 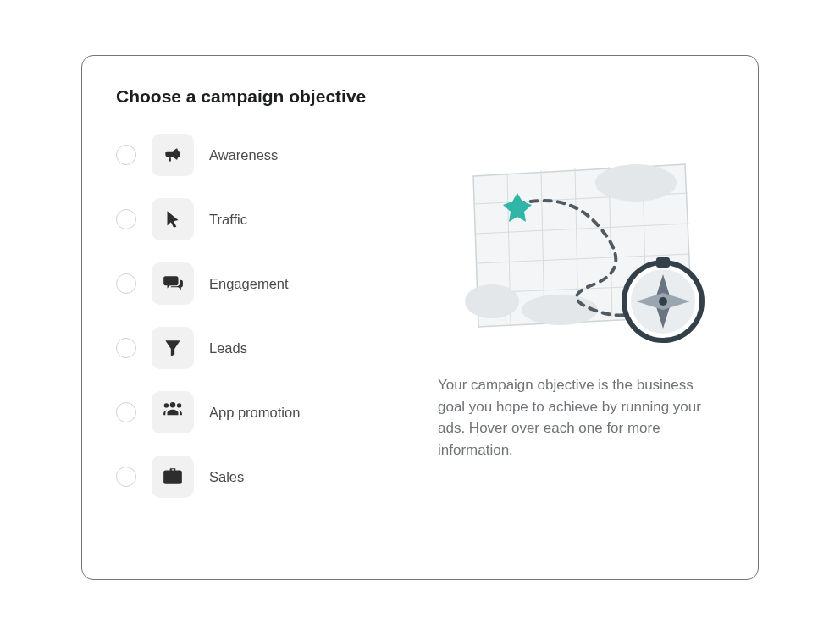 I want to click on objective-option-leads: Leads, so click(x=260, y=348).